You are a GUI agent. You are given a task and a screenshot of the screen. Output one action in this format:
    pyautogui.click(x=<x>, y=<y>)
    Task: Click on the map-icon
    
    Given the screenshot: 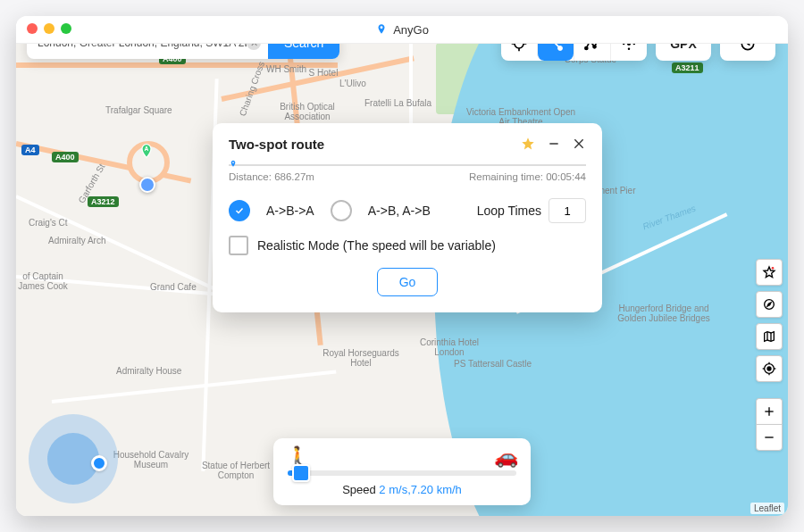 What is the action you would take?
    pyautogui.click(x=769, y=337)
    